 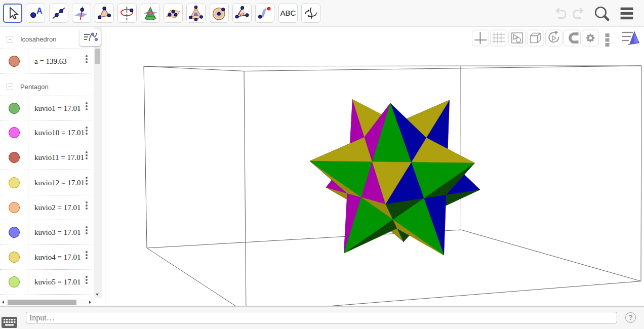 I want to click on svg-text: A, so click(x=39, y=11).